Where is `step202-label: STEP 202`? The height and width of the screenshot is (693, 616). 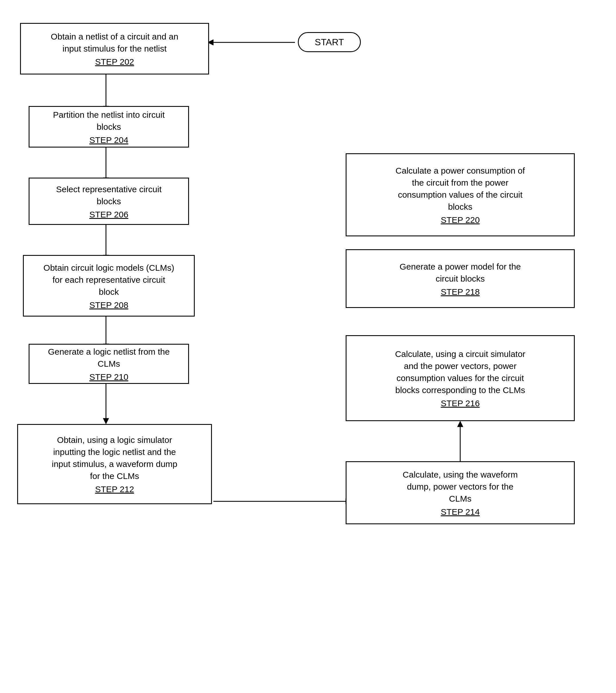
step202-label: STEP 202 is located at coordinates (115, 62).